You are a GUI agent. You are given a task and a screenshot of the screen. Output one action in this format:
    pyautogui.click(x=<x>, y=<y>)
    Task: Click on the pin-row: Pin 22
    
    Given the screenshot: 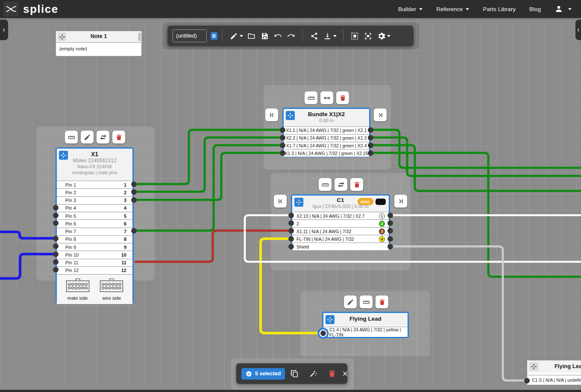 What is the action you would take?
    pyautogui.click(x=95, y=192)
    